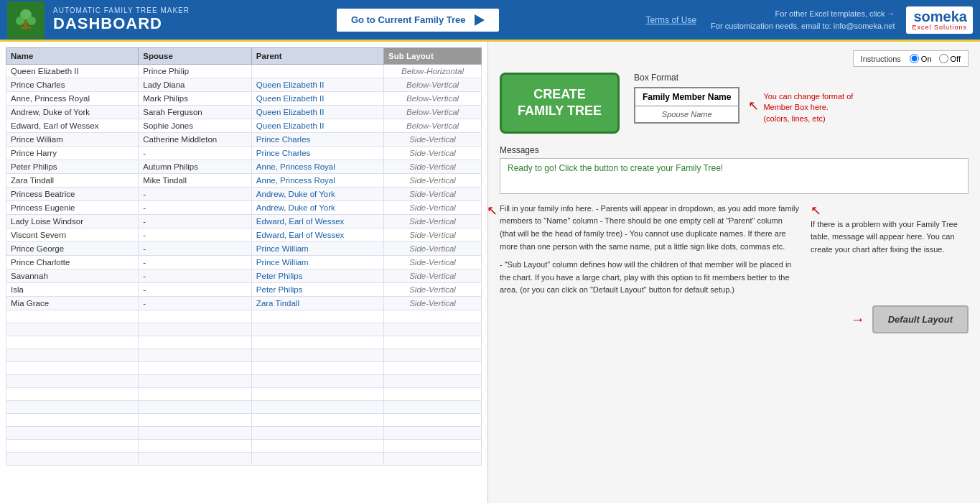  What do you see at coordinates (244, 194) in the screenshot?
I see `table-row: Princess Beatrice-Andrew, Duke of YorkSi…` at bounding box center [244, 194].